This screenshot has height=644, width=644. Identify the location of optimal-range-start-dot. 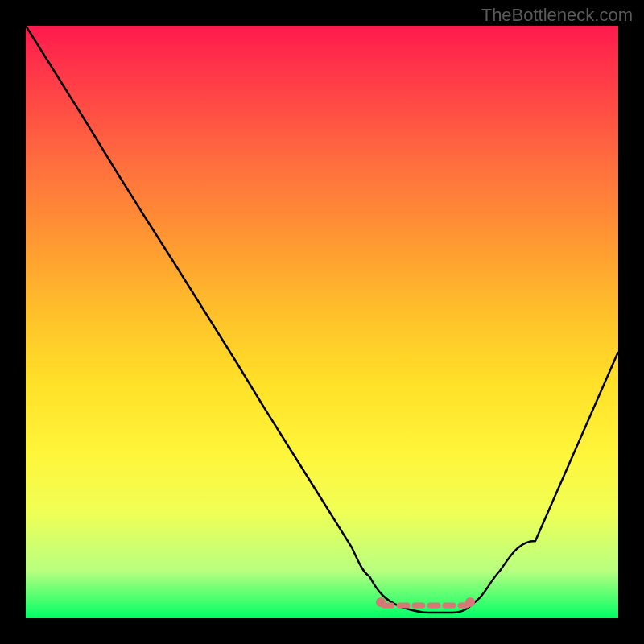
(381, 602).